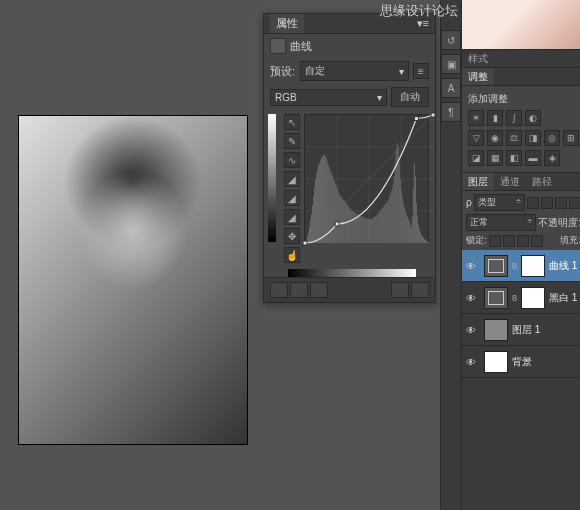 This screenshot has width=580, height=510. I want to click on invert-icon: ◪, so click(476, 158).